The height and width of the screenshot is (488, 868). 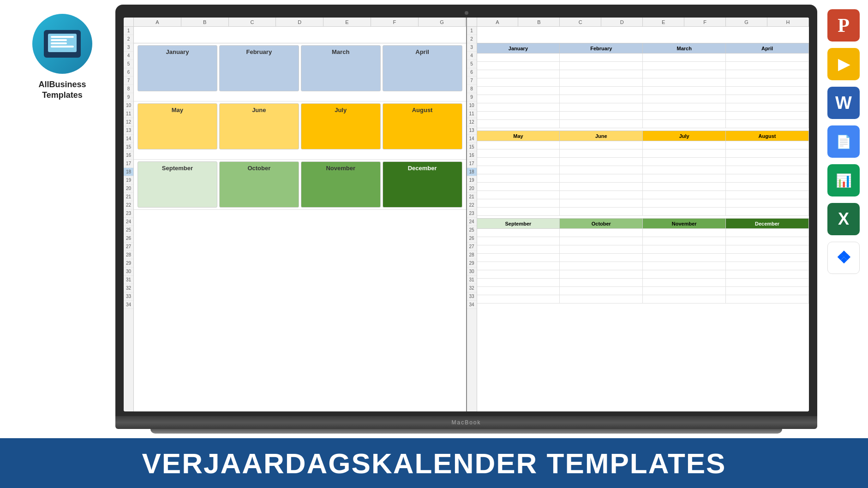 I want to click on right-september-header: September, so click(x=519, y=224).